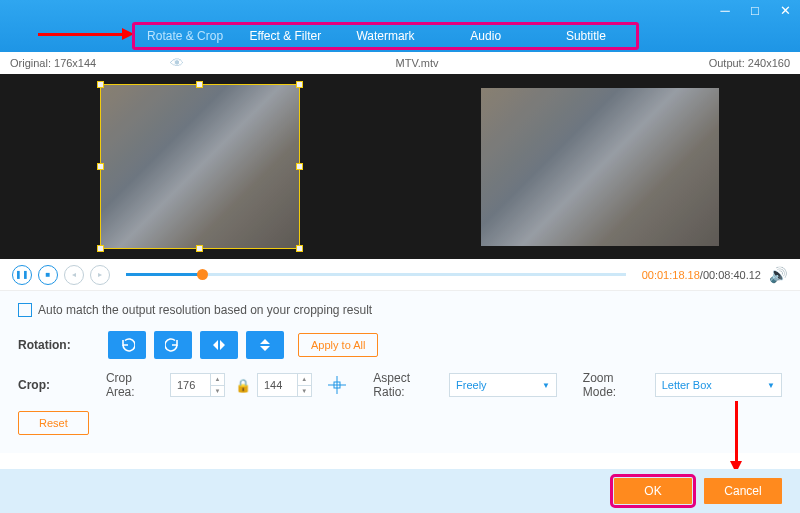  What do you see at coordinates (586, 36) in the screenshot?
I see `tab-subtitle: Subtitle` at bounding box center [586, 36].